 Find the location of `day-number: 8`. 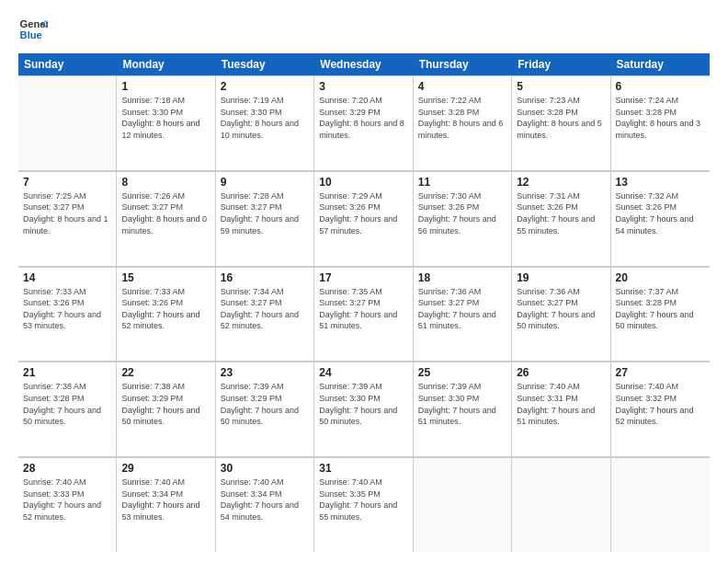

day-number: 8 is located at coordinates (165, 182).